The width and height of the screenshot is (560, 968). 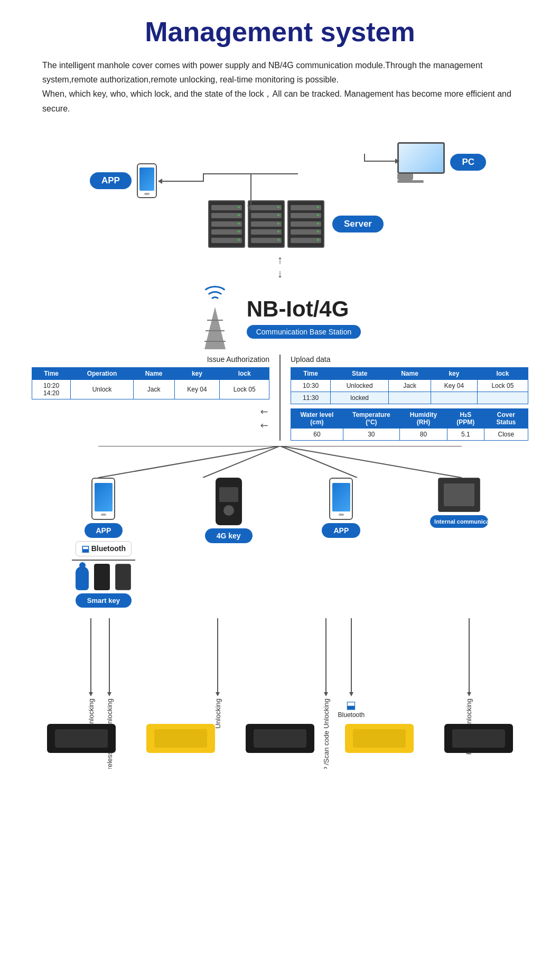 What do you see at coordinates (266, 224) in the screenshot?
I see `server-units` at bounding box center [266, 224].